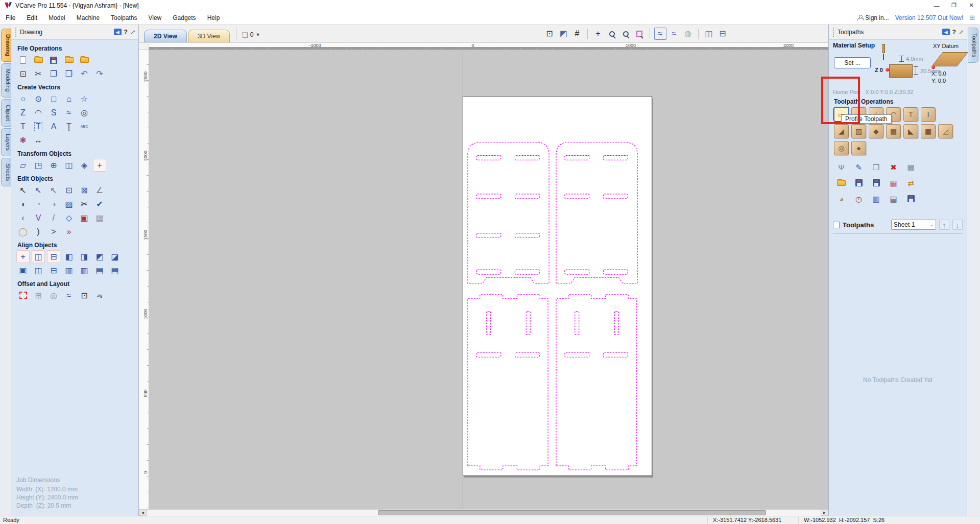 The width and height of the screenshot is (980, 524). I want to click on round-corners-icon: ◯, so click(23, 232).